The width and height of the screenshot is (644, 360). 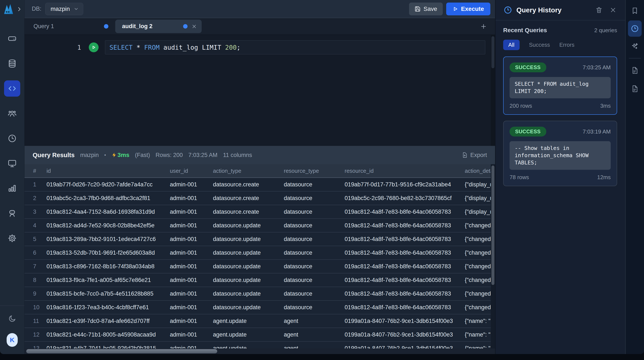 I want to click on sql-line-code: SELECT * FROM audit_log LIMIT 200;, so click(x=295, y=47).